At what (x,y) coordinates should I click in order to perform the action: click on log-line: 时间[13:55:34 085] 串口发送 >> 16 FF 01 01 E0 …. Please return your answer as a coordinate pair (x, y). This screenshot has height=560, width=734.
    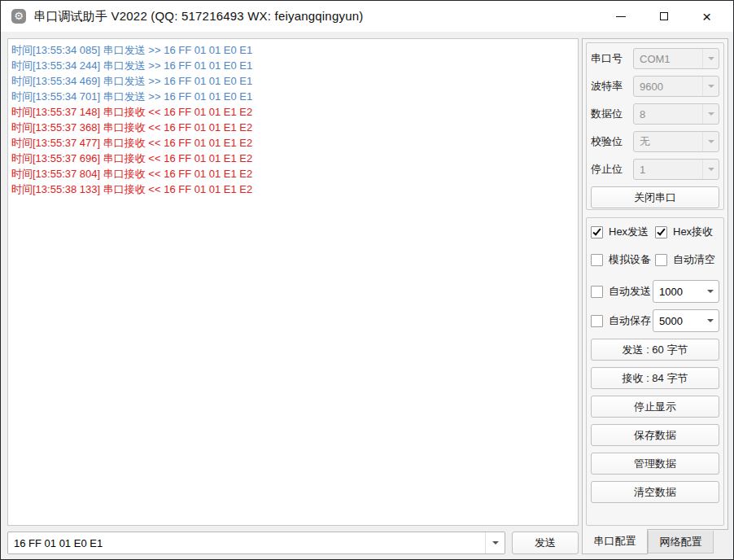
    Looking at the image, I should click on (293, 50).